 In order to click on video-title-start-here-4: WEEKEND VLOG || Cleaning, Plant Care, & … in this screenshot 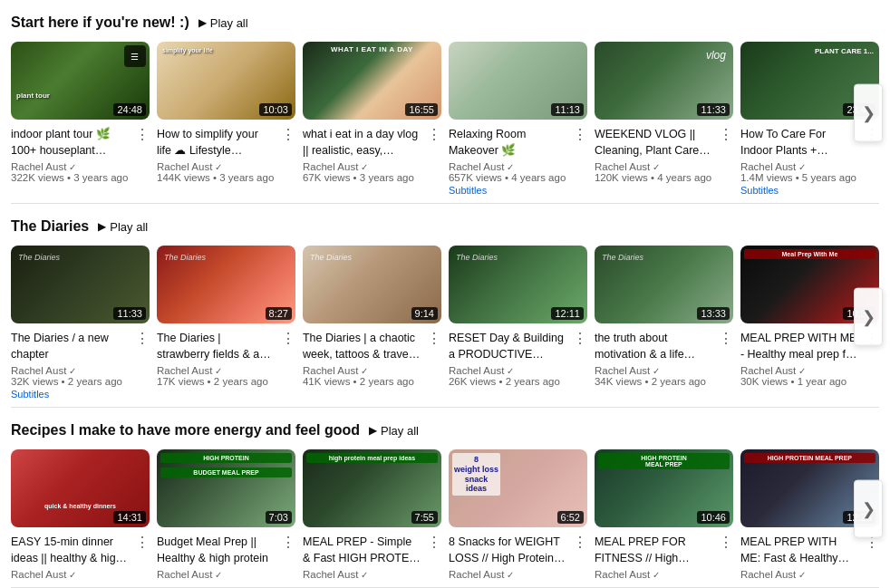, I will do `click(654, 143)`.